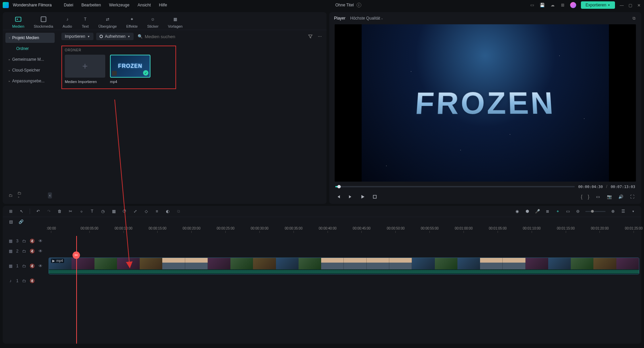 The width and height of the screenshot is (644, 348). Describe the element at coordinates (11, 222) in the screenshot. I see `tracks-icon: ▤` at that location.